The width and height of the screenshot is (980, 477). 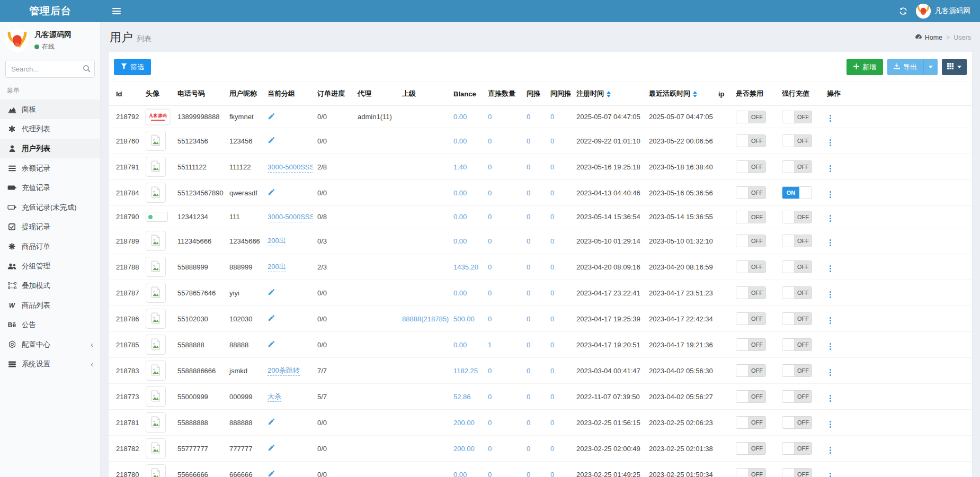 What do you see at coordinates (50, 325) in the screenshot?
I see `sidebar-item-announcement: Bē公告` at bounding box center [50, 325].